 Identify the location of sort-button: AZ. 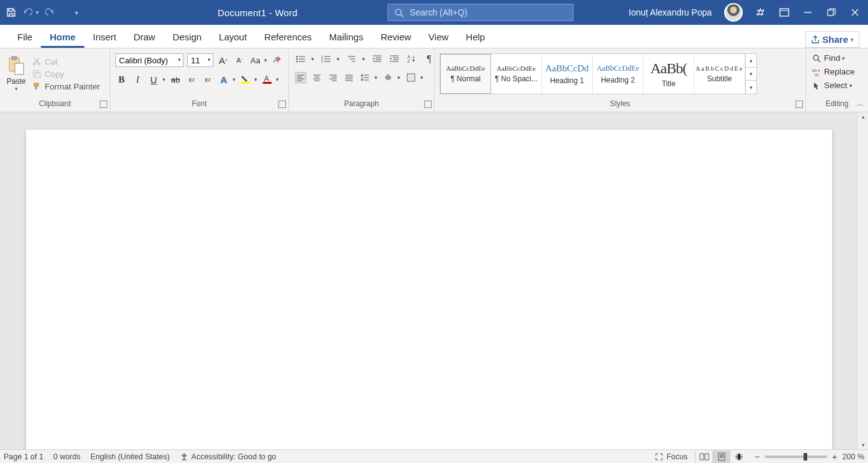
(412, 59).